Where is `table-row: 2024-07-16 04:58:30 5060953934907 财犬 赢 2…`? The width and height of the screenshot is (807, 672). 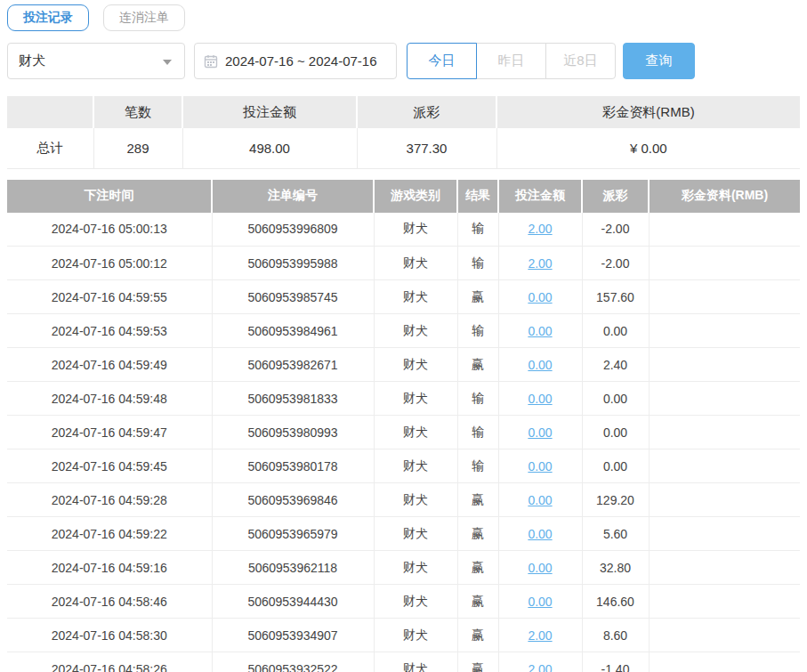 table-row: 2024-07-16 04:58:30 5060953934907 财犬 赢 2… is located at coordinates (404, 636).